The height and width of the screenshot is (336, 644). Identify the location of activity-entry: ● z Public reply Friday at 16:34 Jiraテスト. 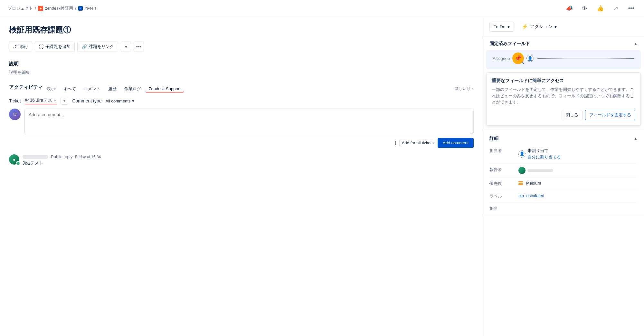
(242, 160).